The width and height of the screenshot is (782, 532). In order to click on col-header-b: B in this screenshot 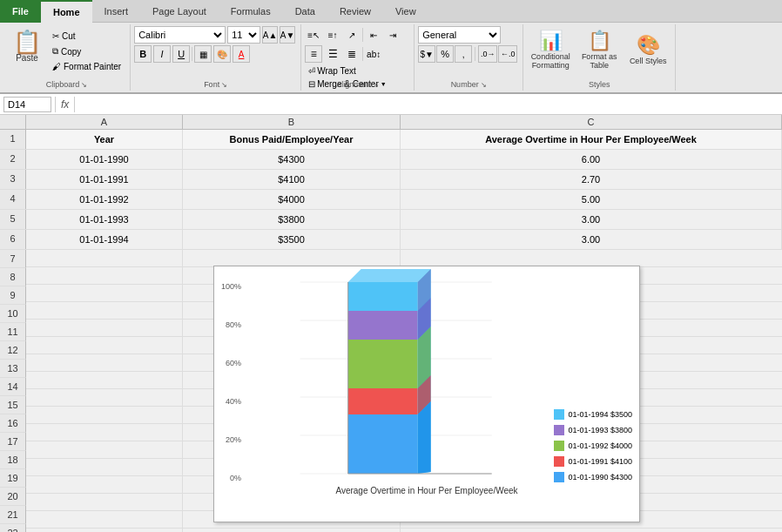, I will do `click(292, 122)`.